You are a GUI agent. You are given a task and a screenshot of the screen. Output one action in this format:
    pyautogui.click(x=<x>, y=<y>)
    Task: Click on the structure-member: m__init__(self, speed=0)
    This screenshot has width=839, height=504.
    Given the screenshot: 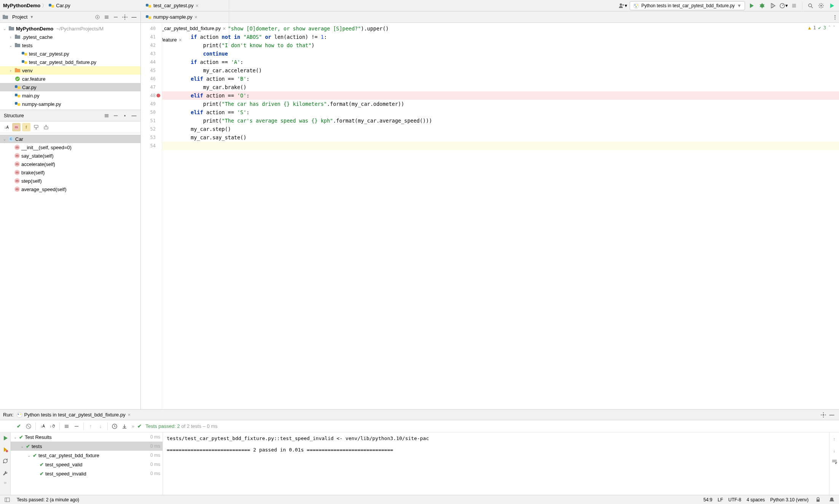 What is the action you would take?
    pyautogui.click(x=70, y=147)
    